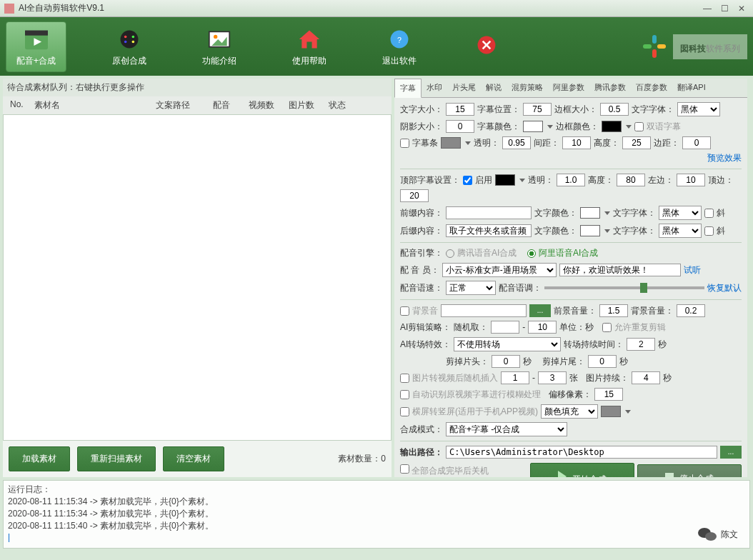 Image resolution: width=753 pixels, height=560 pixels. I want to click on bg-volume-input, so click(691, 311).